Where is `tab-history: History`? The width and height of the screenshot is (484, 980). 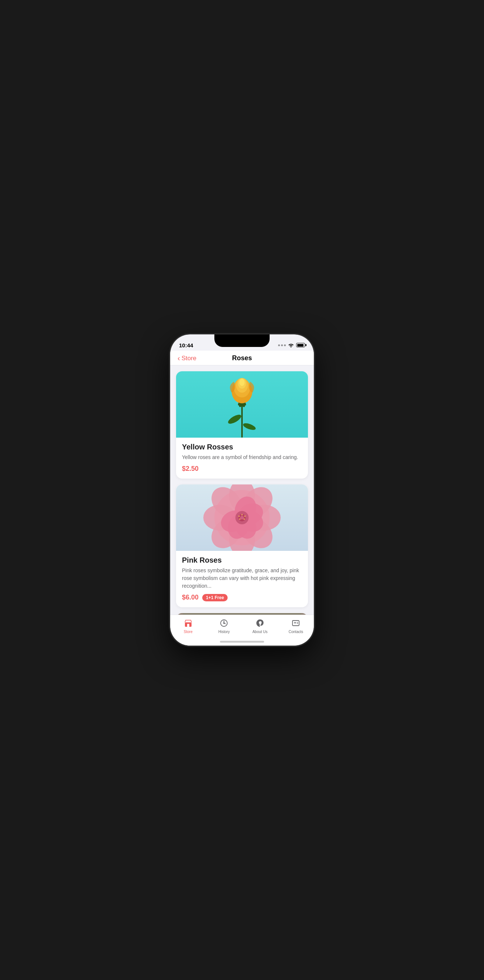 tab-history: History is located at coordinates (224, 626).